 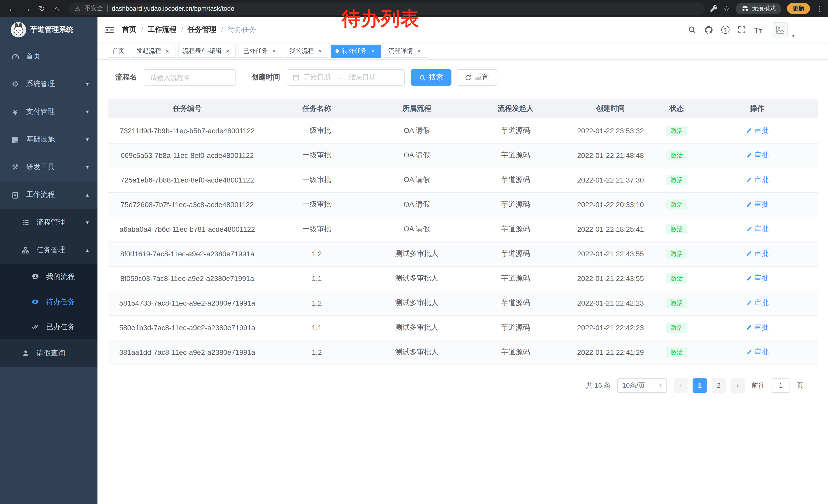 I want to click on sidebar-item-home: 首页, so click(x=49, y=56).